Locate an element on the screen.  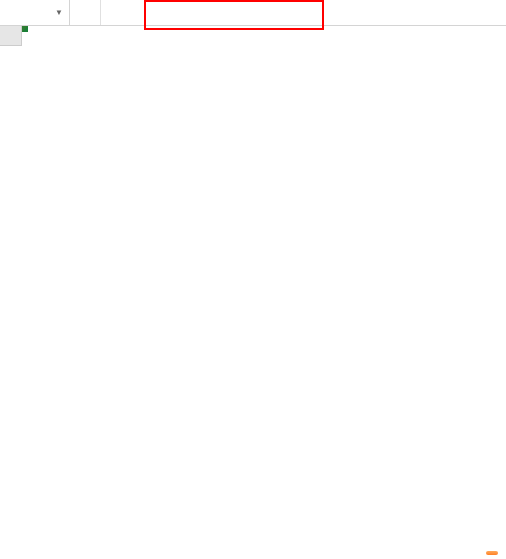
formula-input is located at coordinates (326, 13).